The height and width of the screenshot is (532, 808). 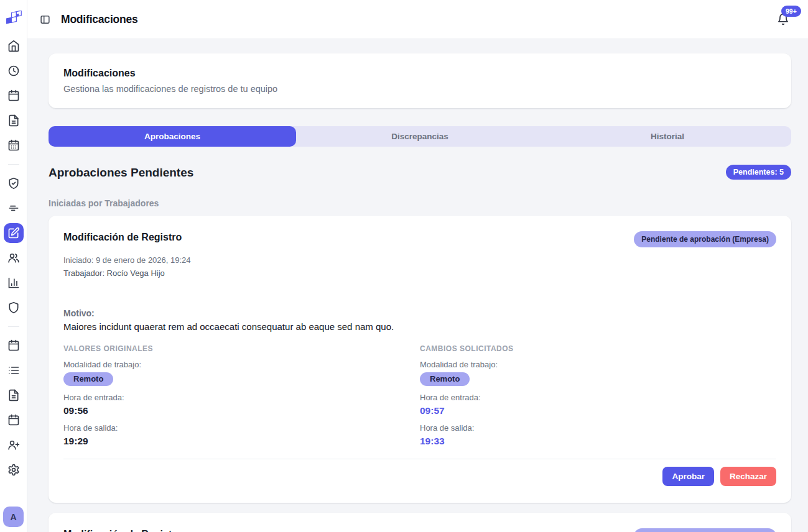 What do you see at coordinates (748, 476) in the screenshot?
I see `reject-button: Rechazar` at bounding box center [748, 476].